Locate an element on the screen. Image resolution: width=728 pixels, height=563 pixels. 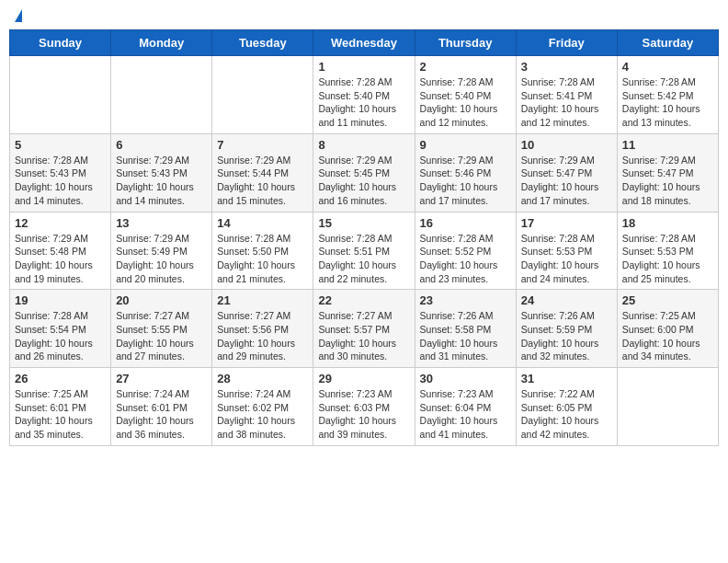
cell-date-number: 19 is located at coordinates (61, 300).